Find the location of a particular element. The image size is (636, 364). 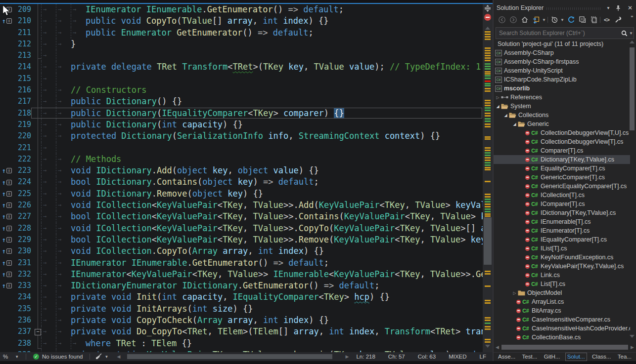

code-line: ↑I210→→→public void CopyTo(TValue[] arra… is located at coordinates (241, 21).